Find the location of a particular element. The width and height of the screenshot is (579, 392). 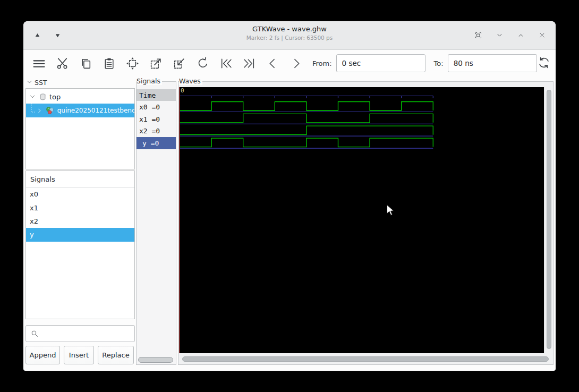

sst-tree: top quine20250121testbenc is located at coordinates (80, 129).